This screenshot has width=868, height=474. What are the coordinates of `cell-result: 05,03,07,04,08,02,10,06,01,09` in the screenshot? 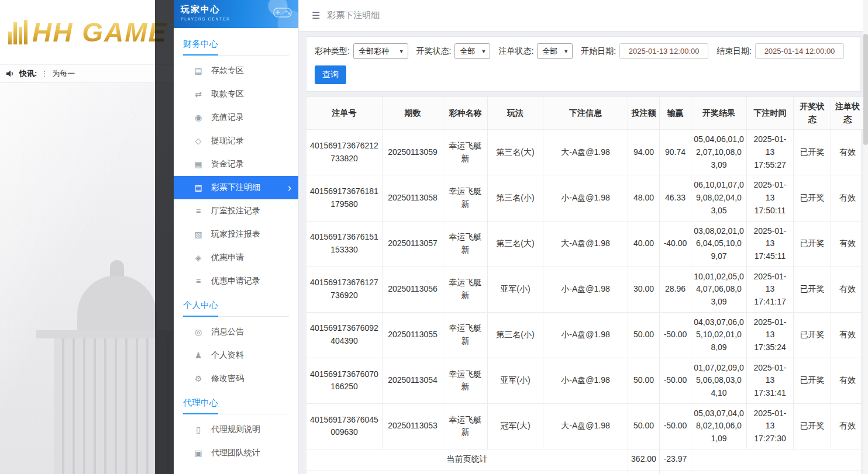 It's located at (719, 426).